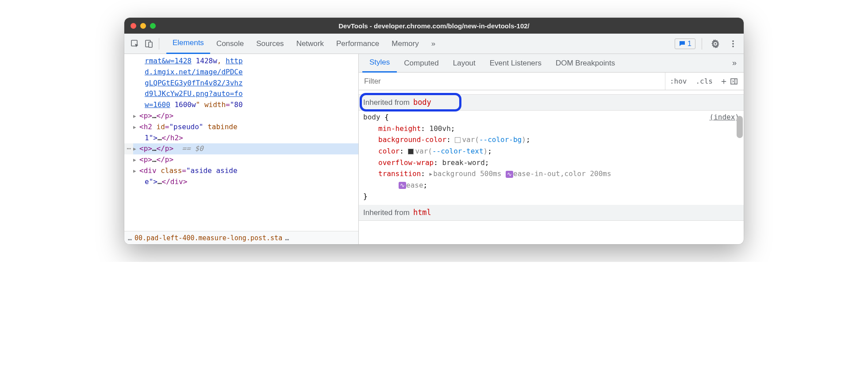 The height and width of the screenshot is (392, 868). What do you see at coordinates (134, 26) in the screenshot?
I see `close-window-button` at bounding box center [134, 26].